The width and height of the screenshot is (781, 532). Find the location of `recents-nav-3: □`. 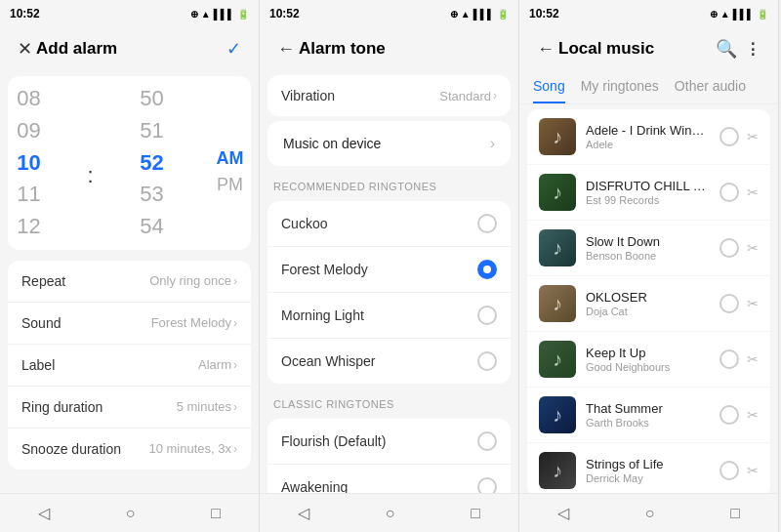

recents-nav-3: □ is located at coordinates (735, 513).